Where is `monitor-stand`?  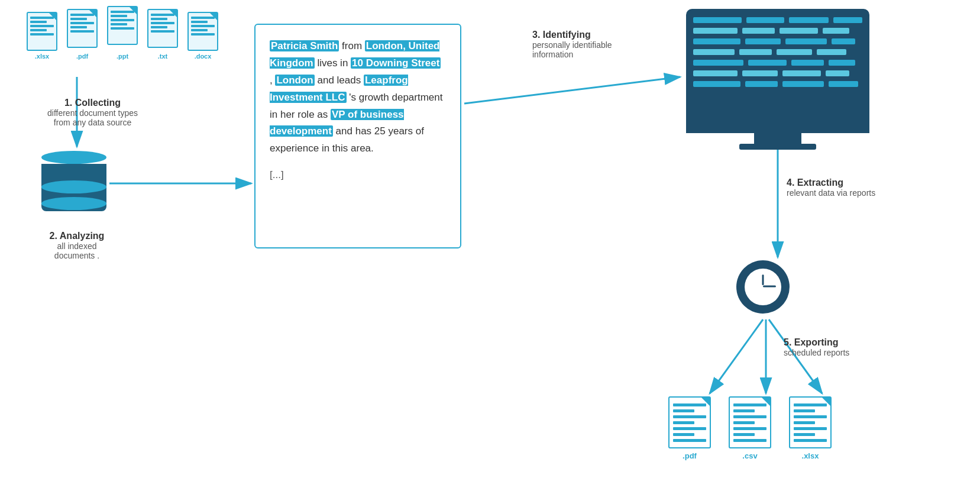 monitor-stand is located at coordinates (778, 138).